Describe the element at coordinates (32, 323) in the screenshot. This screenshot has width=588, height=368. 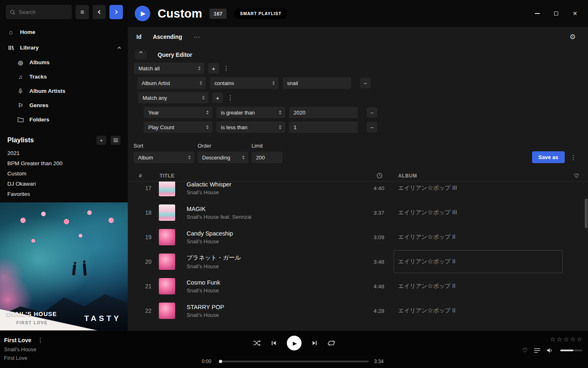
I see `artwork-album-text: FIRST LOVE` at that location.